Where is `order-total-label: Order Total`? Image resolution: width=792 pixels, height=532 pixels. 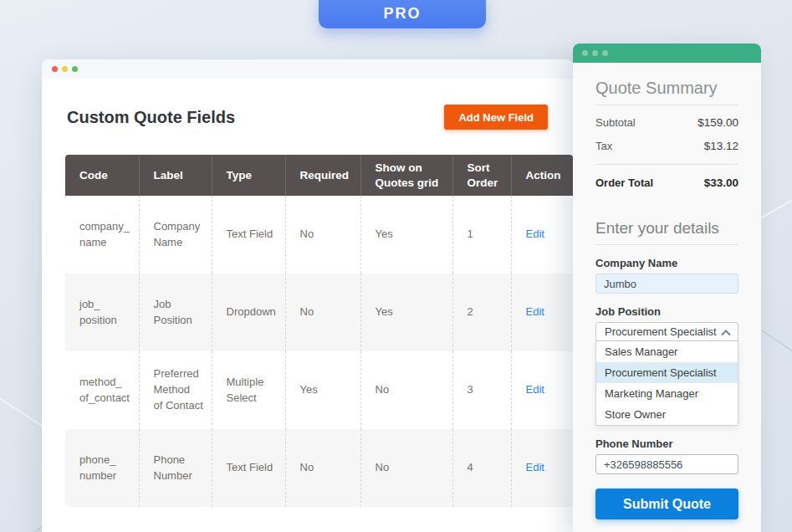 order-total-label: Order Total is located at coordinates (624, 182).